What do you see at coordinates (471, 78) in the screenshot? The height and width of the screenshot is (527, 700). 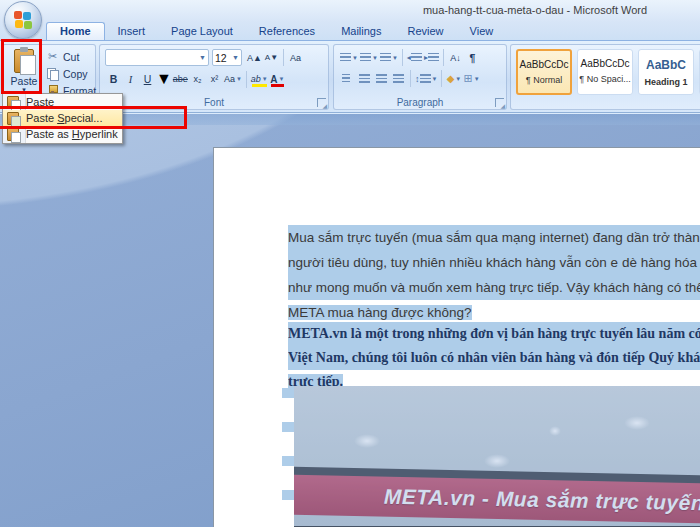 I see `borders-button: ⊞▼` at bounding box center [471, 78].